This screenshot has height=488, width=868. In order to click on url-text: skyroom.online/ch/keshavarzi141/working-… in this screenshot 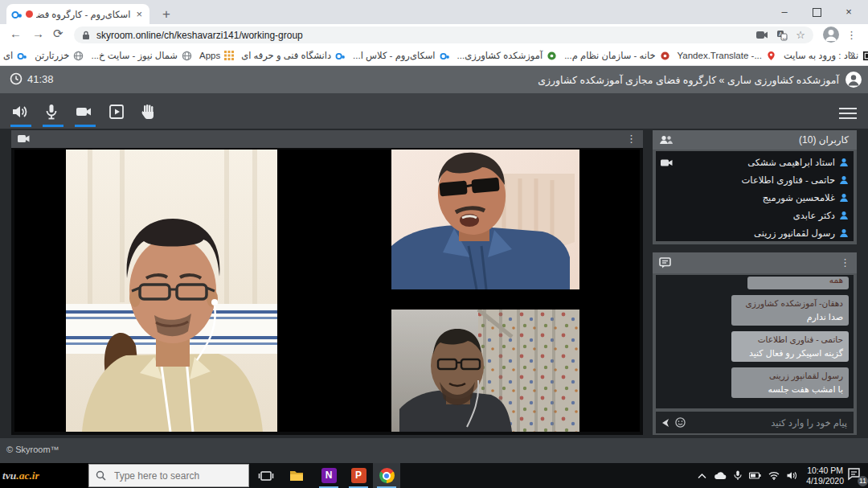, I will do `click(423, 35)`.